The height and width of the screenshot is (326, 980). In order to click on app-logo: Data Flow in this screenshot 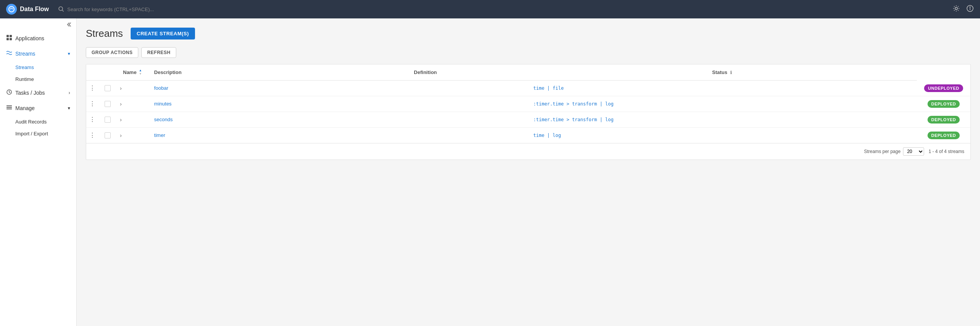, I will do `click(28, 9)`.